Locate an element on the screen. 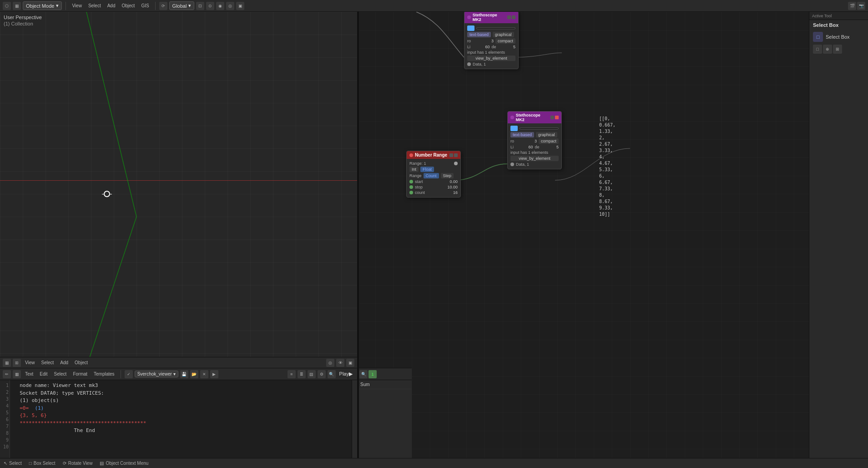  nr-close is located at coordinates (456, 155).